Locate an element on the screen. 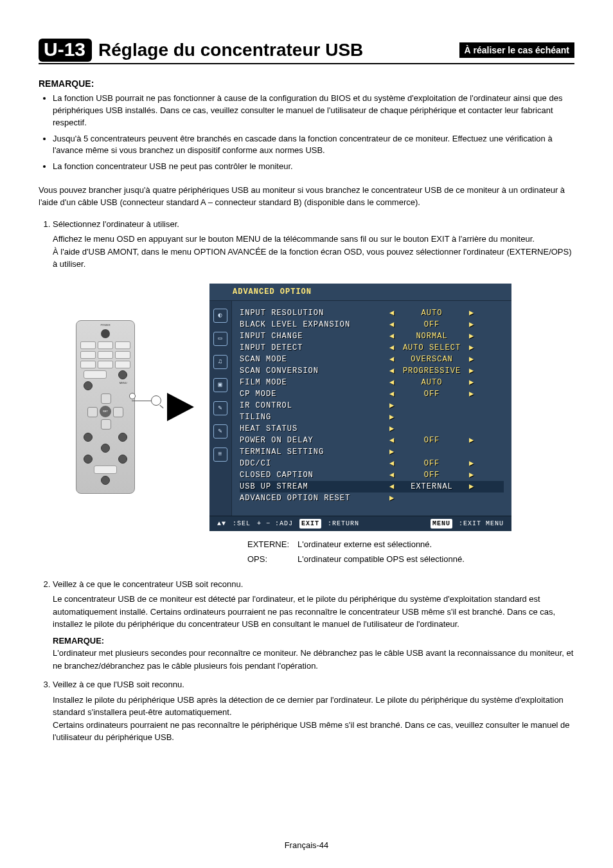  osd-row-label: CP MODE is located at coordinates (314, 394).